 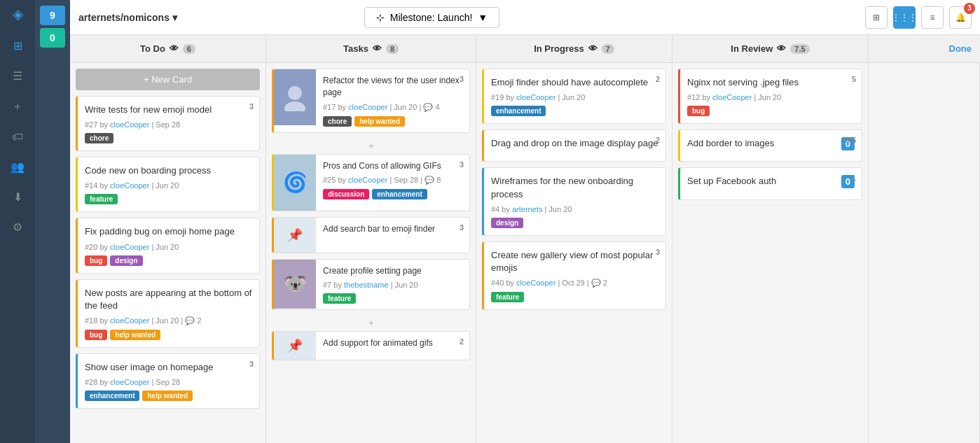 What do you see at coordinates (168, 314) in the screenshot?
I see `todo-card-4: New posts are appearing at the bottom of…` at bounding box center [168, 314].